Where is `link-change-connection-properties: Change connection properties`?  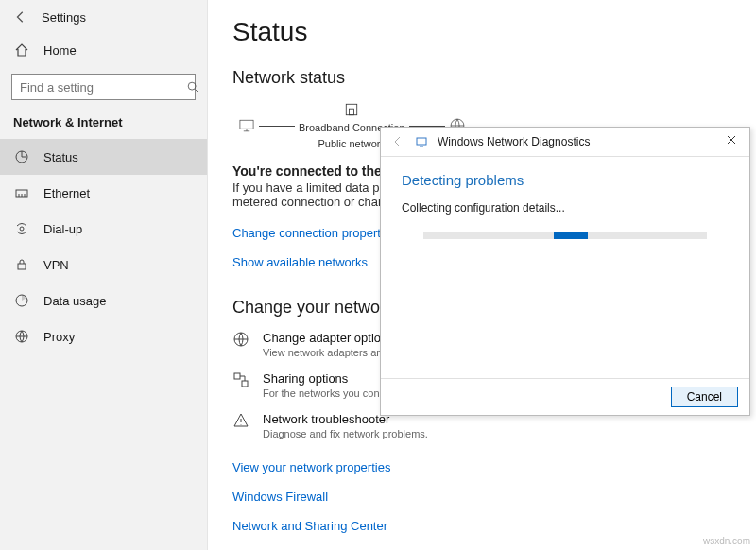 link-change-connection-properties: Change connection properties is located at coordinates (314, 232).